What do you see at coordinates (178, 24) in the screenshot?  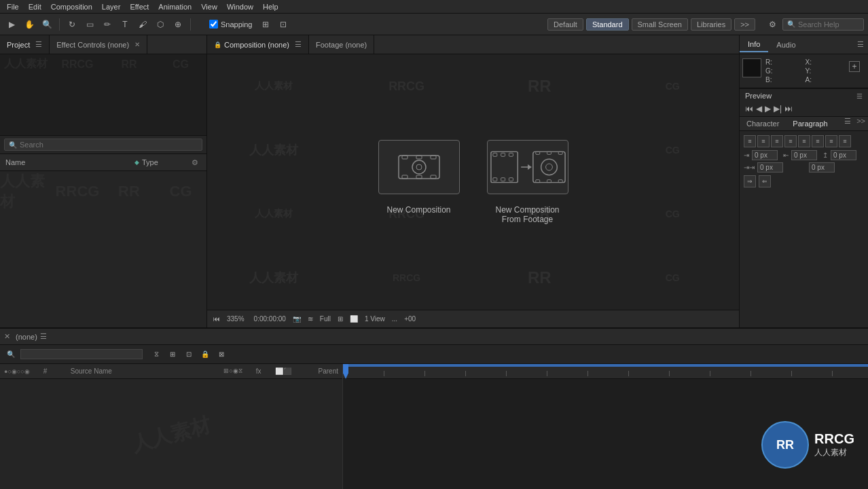 I see `puppet-tool-btn: ⊕` at bounding box center [178, 24].